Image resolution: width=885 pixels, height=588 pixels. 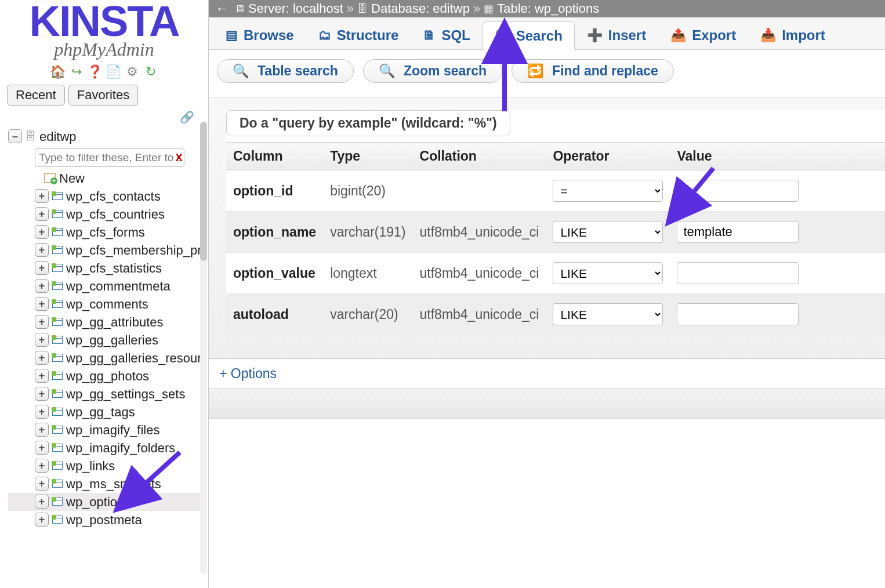 What do you see at coordinates (204, 348) in the screenshot?
I see `sidebar-scrollbar` at bounding box center [204, 348].